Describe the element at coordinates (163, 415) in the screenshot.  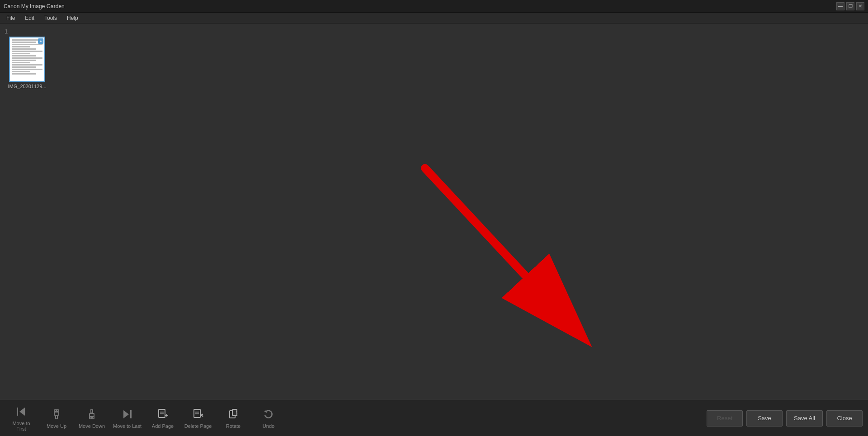
I see `add-page-icon` at that location.